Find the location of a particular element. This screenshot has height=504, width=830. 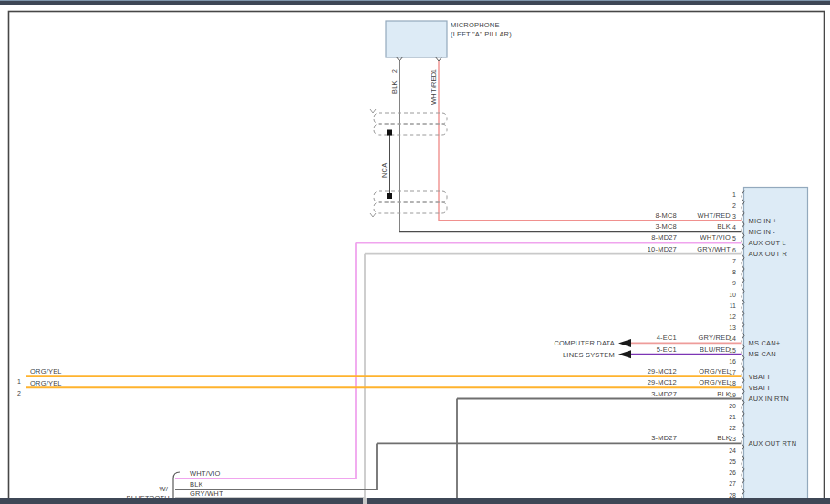

pin-number: 1 is located at coordinates (734, 195).